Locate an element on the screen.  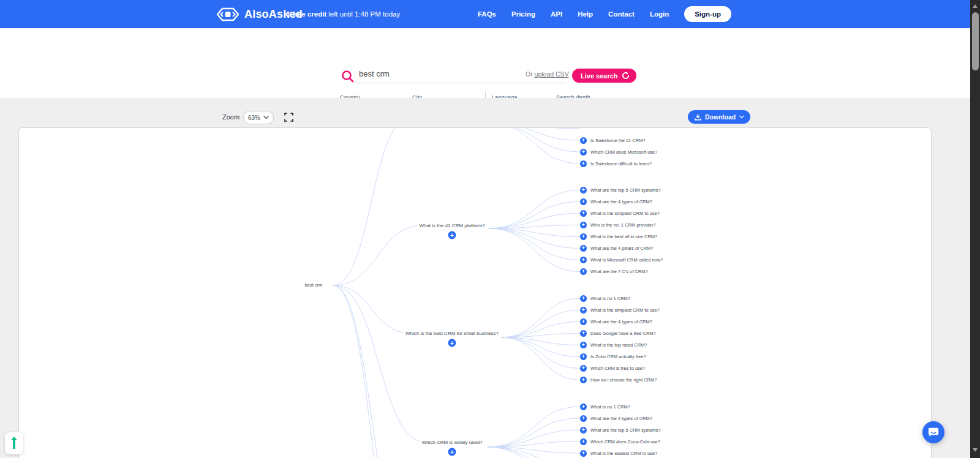
download-icon is located at coordinates (698, 118).